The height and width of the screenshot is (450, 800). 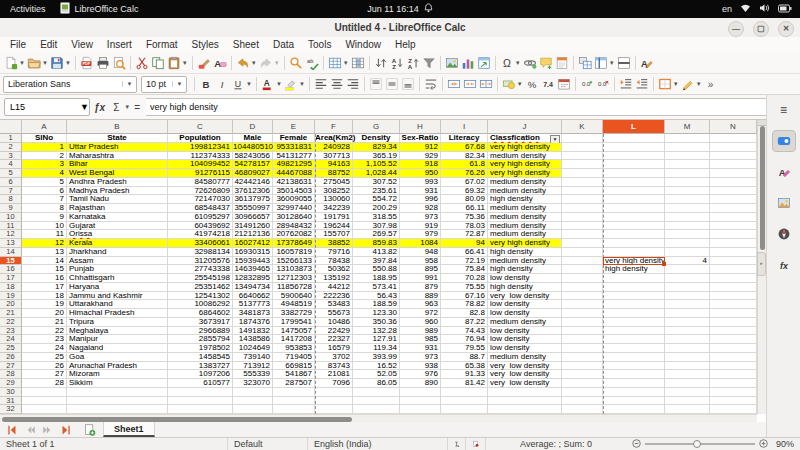 What do you see at coordinates (734, 252) in the screenshot?
I see `cell-N14` at bounding box center [734, 252].